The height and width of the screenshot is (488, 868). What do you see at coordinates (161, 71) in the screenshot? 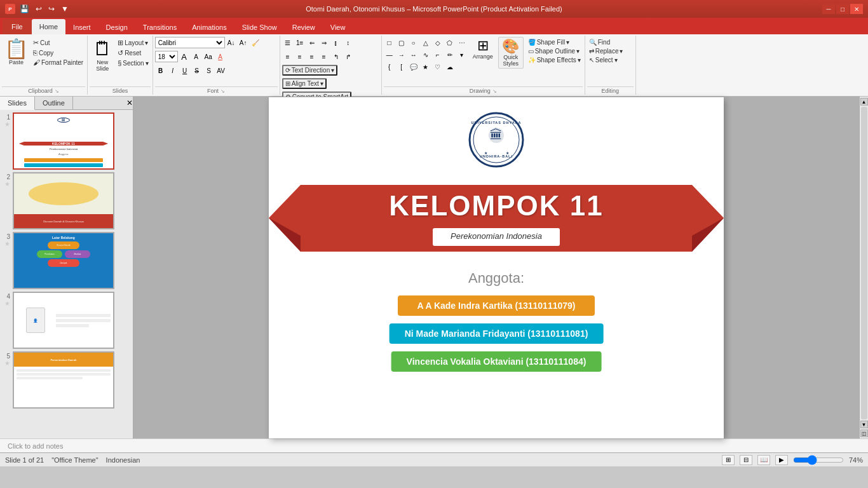
I see `bold-button: B` at bounding box center [161, 71].